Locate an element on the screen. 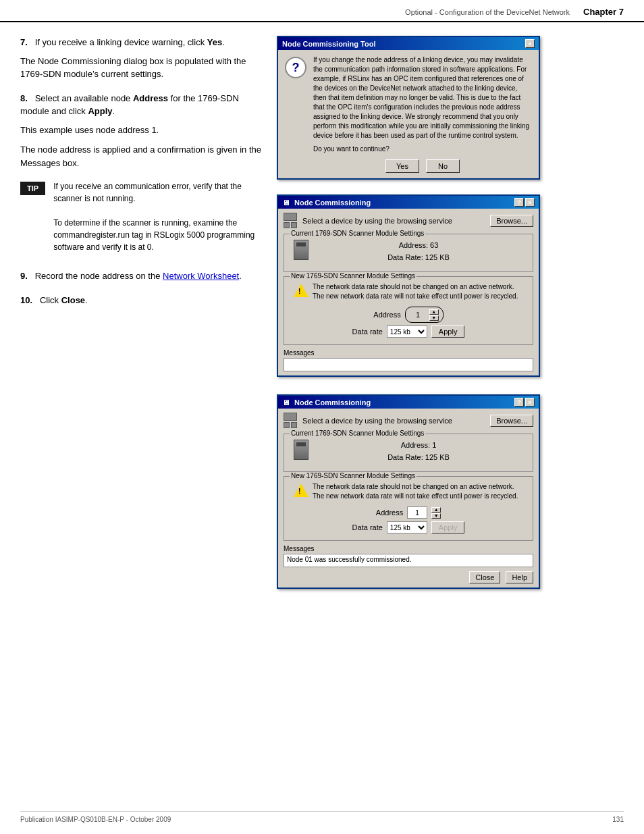 This screenshot has height=834, width=644. nc-datarate-row-2: Data rate 125 kb 250 kb 500 kb Apply is located at coordinates (408, 527).